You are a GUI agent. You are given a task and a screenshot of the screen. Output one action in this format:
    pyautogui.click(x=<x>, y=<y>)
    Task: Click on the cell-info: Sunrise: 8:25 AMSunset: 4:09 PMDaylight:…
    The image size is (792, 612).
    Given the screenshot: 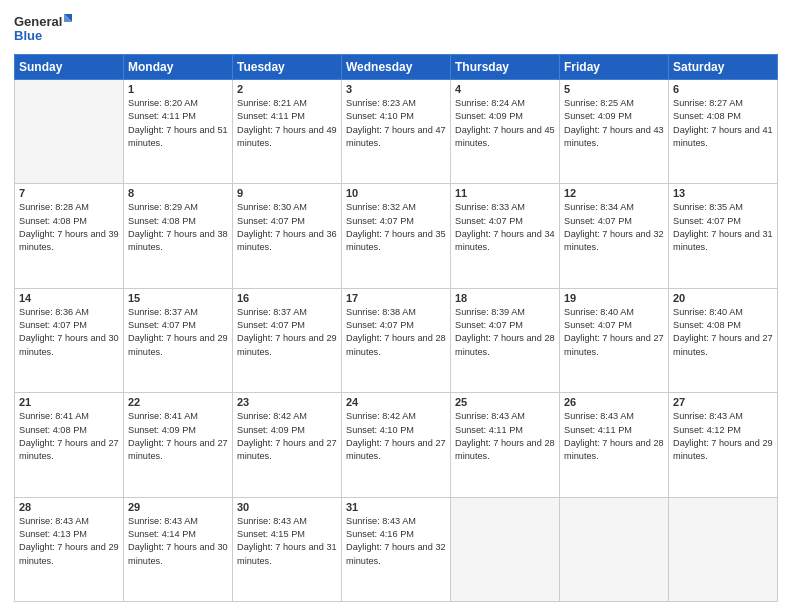 What is the action you would take?
    pyautogui.click(x=614, y=124)
    